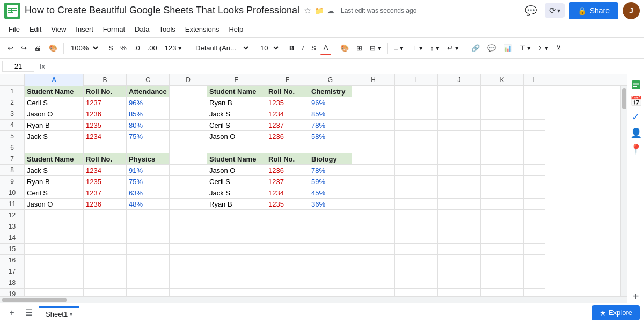  Describe the element at coordinates (105, 114) in the screenshot. I see `cell-B3: 1236` at that location.